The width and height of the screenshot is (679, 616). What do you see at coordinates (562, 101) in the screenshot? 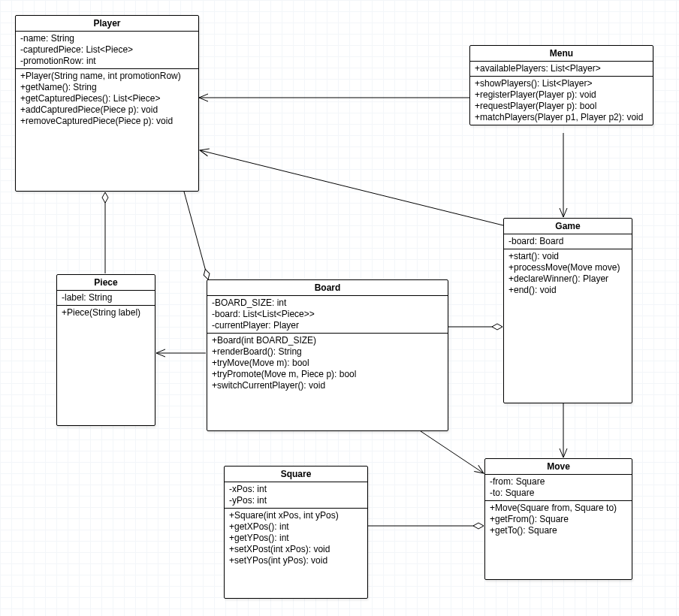
I see `class-methods: +showPlayers(): List<Player> +registerPl…` at bounding box center [562, 101].